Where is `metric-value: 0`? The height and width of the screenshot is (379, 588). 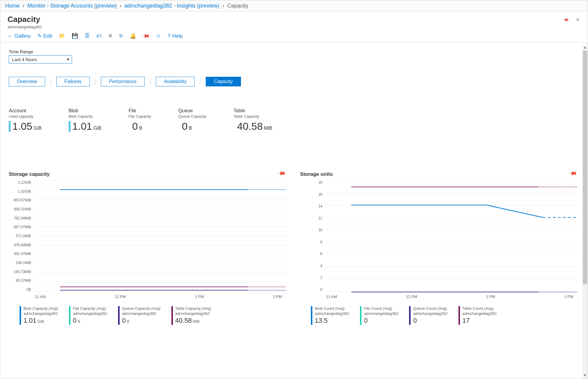
metric-value: 0 is located at coordinates (135, 126).